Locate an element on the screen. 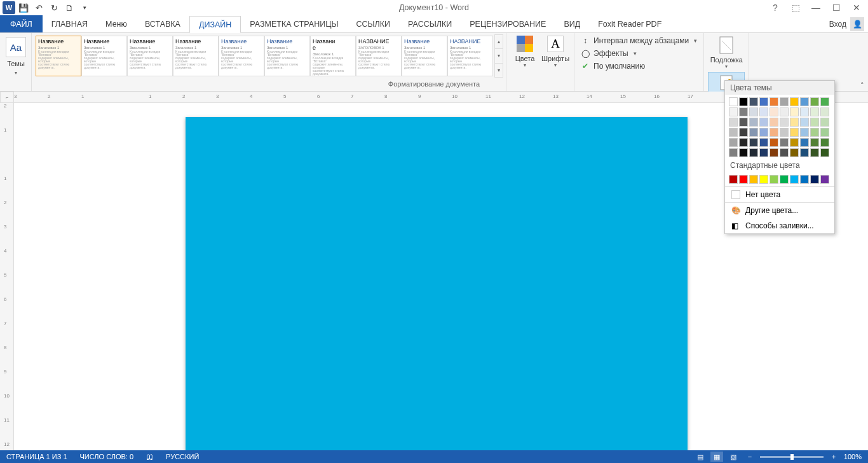 This screenshot has width=868, height=463. word-count: ЧИСЛО СЛОВ: 0 is located at coordinates (107, 457).